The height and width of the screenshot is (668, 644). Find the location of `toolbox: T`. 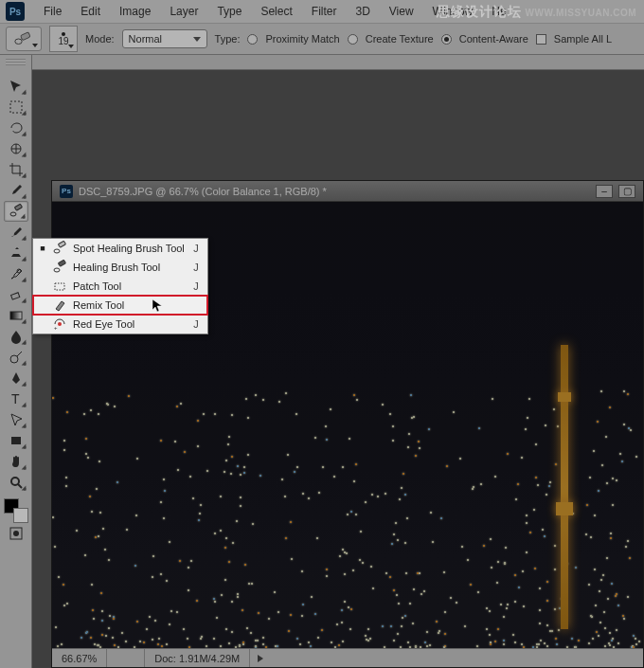

toolbox: T is located at coordinates (16, 362).